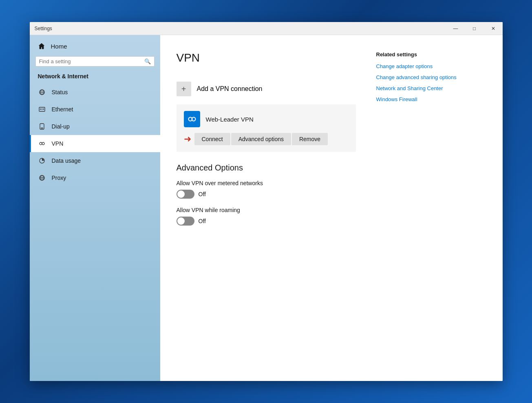 Image resolution: width=532 pixels, height=403 pixels. I want to click on link-network-sharing-center: Network and Sharing Center, so click(429, 88).